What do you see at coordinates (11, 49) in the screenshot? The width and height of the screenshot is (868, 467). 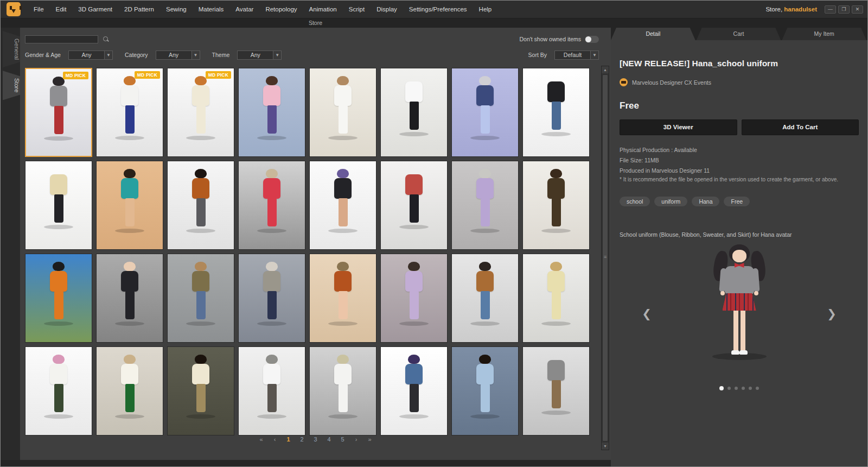 I see `sidebar-tab-general: General` at bounding box center [11, 49].